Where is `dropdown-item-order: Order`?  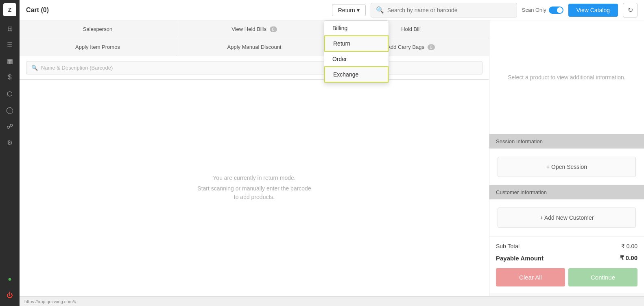
dropdown-item-order: Order is located at coordinates (356, 59).